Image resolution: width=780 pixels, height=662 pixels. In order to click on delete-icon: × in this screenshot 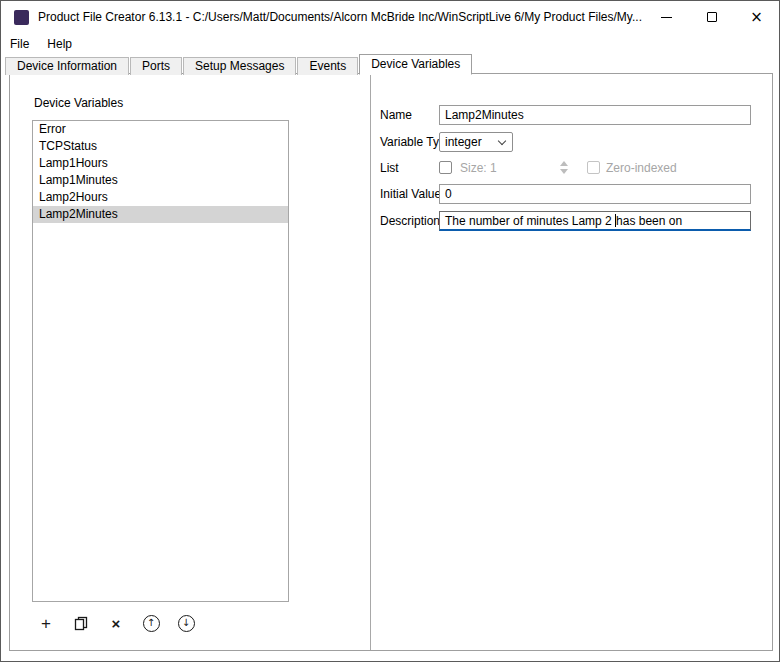, I will do `click(116, 624)`.